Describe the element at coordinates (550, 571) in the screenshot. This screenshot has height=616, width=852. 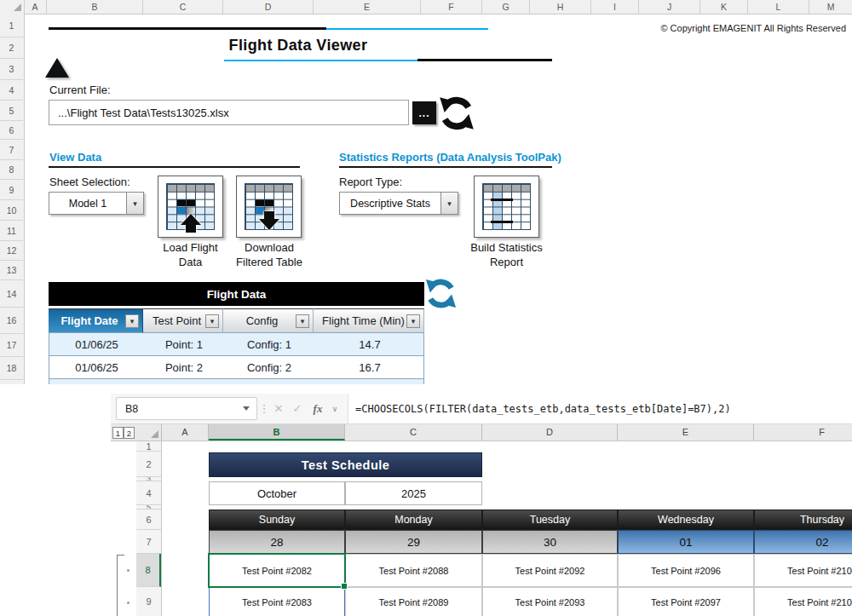
I see `test-point-cell: Test Point #2092` at that location.